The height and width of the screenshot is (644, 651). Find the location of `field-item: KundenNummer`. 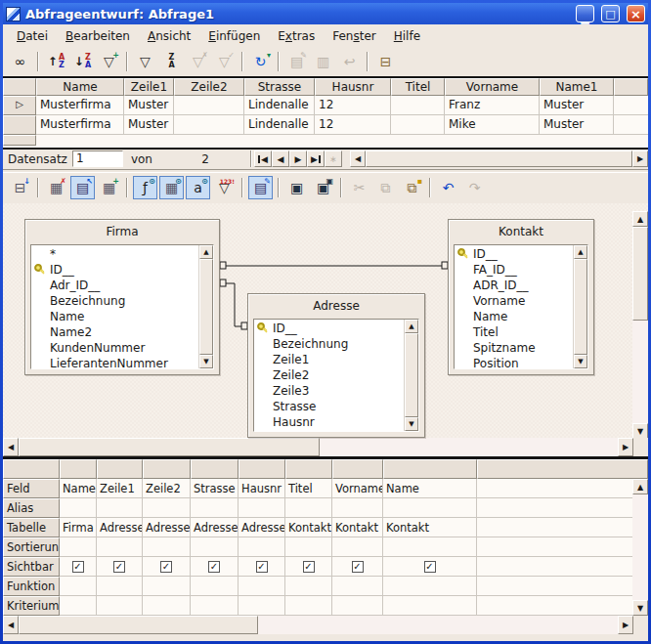

field-item: KundenNummer is located at coordinates (115, 348).